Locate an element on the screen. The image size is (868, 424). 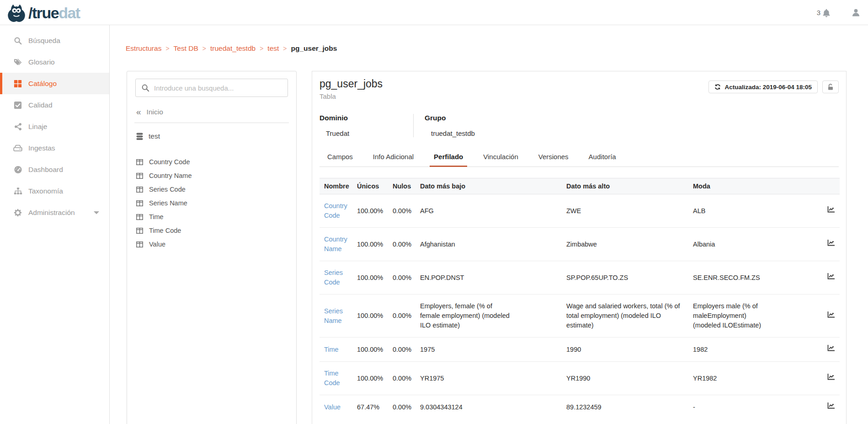
sidebar-item-dashboard: Dashboard is located at coordinates (55, 169).